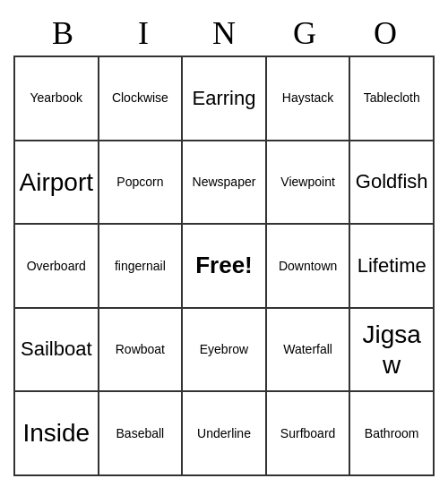  I want to click on cell-text: Waterfall, so click(308, 349).